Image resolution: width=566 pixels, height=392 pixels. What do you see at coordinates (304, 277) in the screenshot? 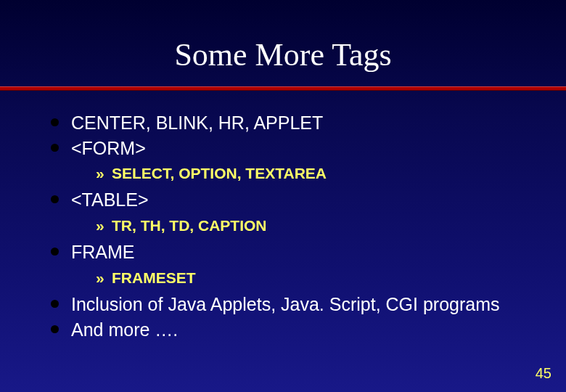
I see `sub-bullet-list: FRAMESET` at bounding box center [304, 277].